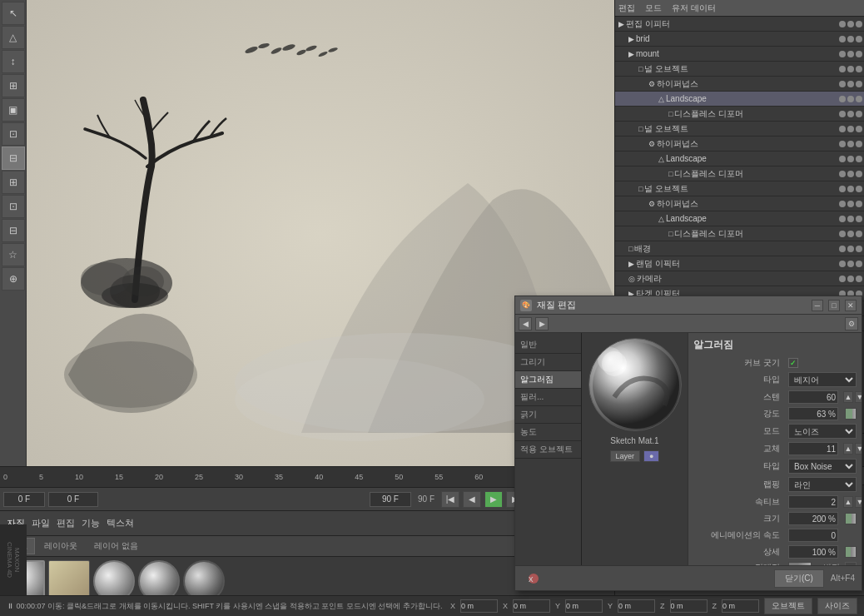  I want to click on size-button: 사이즈, so click(837, 606).